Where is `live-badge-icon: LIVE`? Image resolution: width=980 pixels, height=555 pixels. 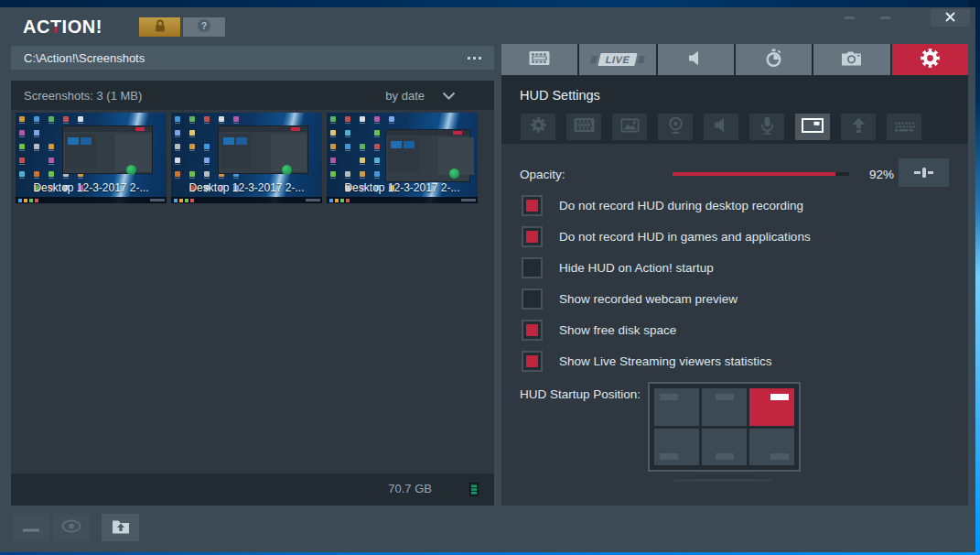
live-badge-icon: LIVE is located at coordinates (618, 60).